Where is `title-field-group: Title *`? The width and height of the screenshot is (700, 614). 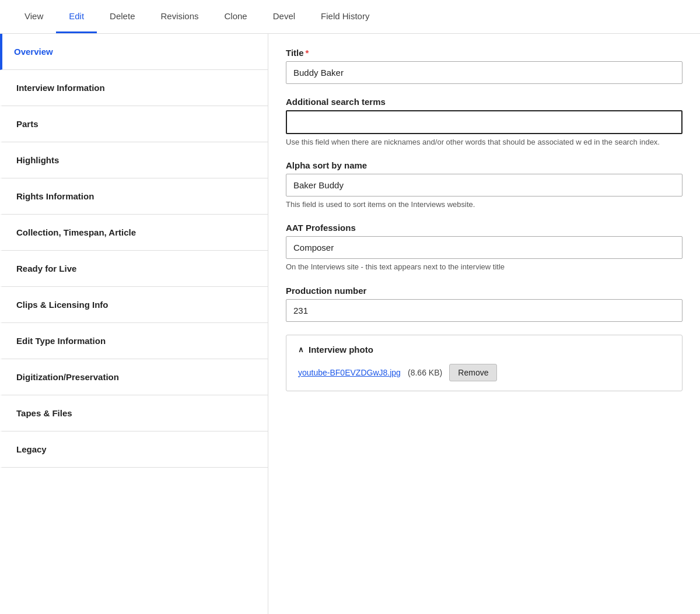
title-field-group: Title * is located at coordinates (484, 66).